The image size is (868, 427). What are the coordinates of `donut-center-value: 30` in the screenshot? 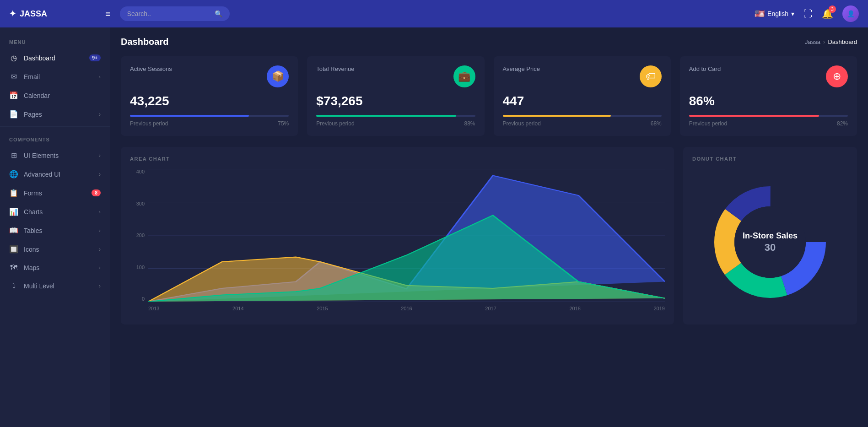 It's located at (770, 248).